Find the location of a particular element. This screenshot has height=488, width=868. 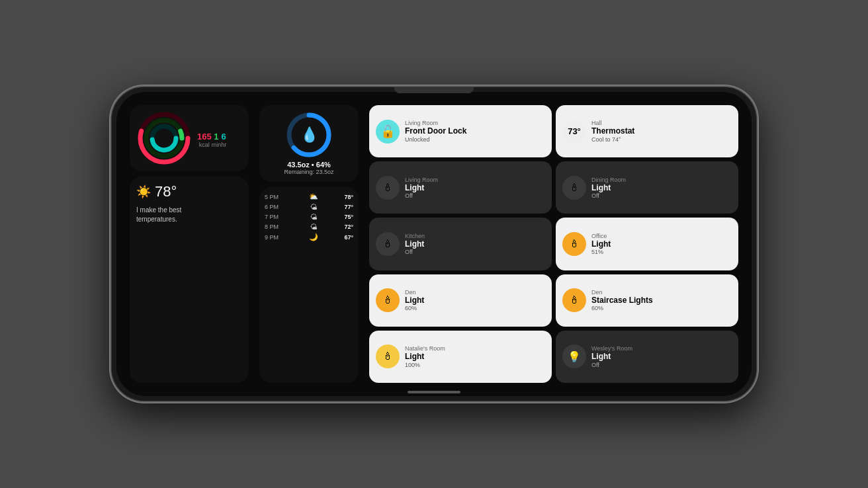

den-staircase-text: Den Staircase Lights 60% is located at coordinates (622, 300).